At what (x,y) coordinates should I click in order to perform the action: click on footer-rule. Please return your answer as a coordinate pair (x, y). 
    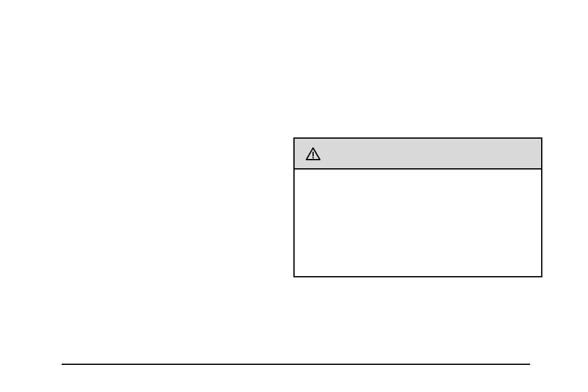
    Looking at the image, I should click on (296, 364).